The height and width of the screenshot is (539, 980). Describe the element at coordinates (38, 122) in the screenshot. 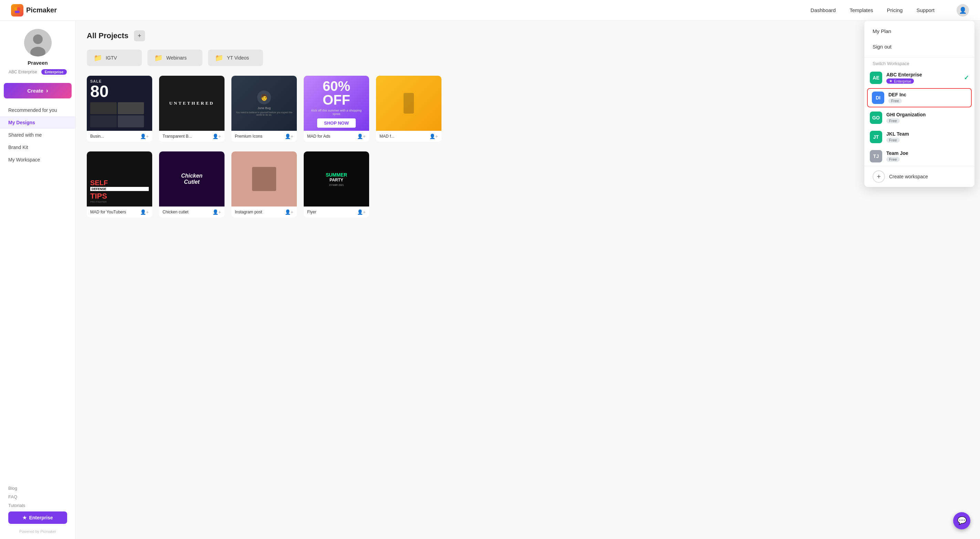

I see `sidebar-item-my-designs: My Designs` at that location.